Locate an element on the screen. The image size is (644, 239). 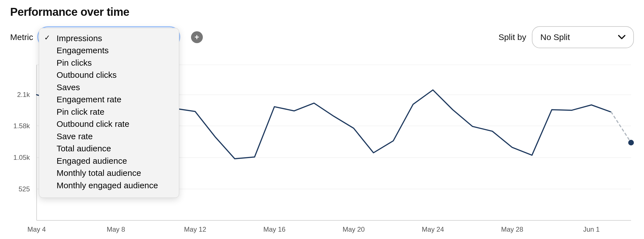
metric-option-label: Engaged audience is located at coordinates (92, 161).